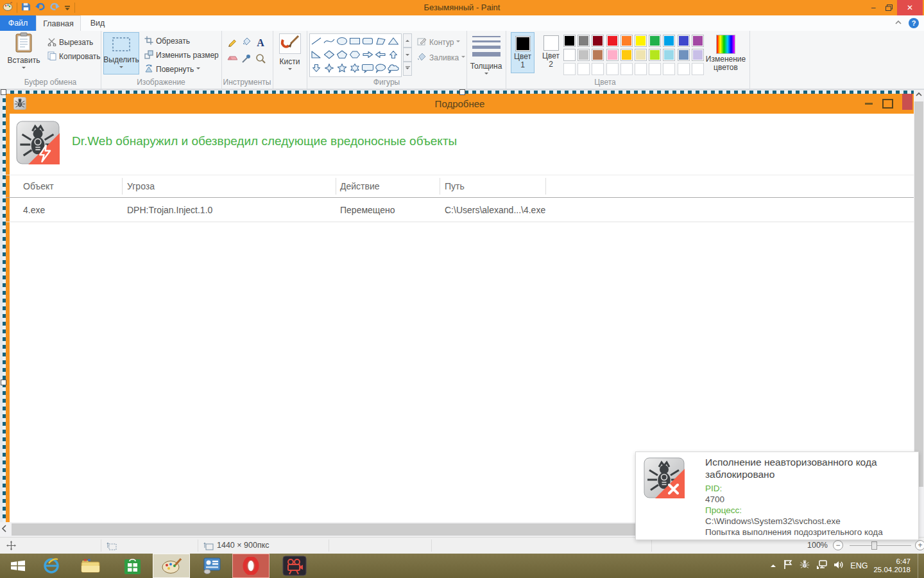 The width and height of the screenshot is (924, 578). I want to click on shape-diamond, so click(329, 55).